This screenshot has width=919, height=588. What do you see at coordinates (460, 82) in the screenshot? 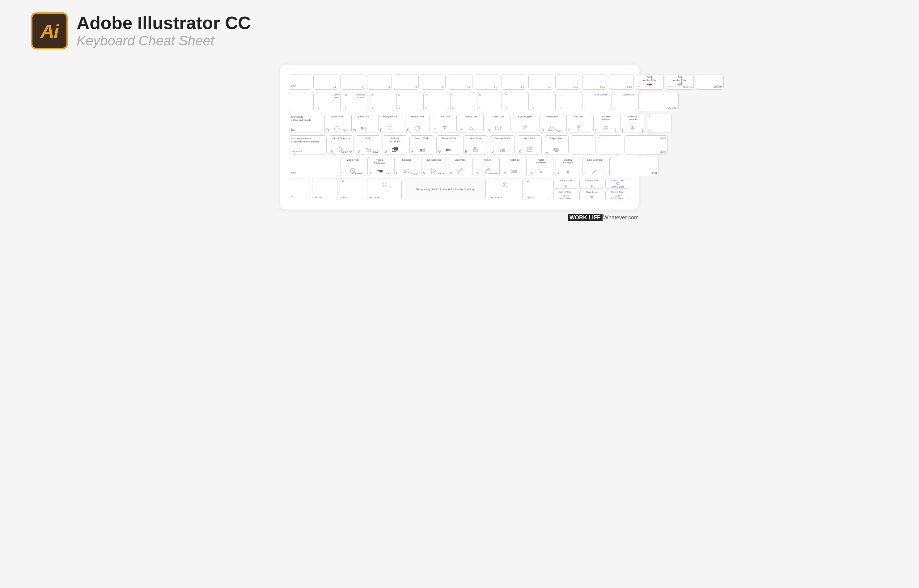
I see `key-f6: F6` at bounding box center [460, 82].